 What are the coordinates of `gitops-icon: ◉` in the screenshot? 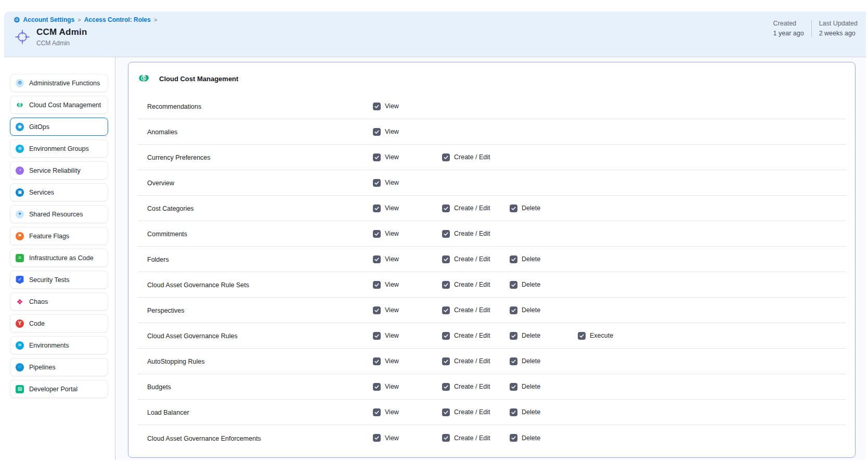 It's located at (20, 127).